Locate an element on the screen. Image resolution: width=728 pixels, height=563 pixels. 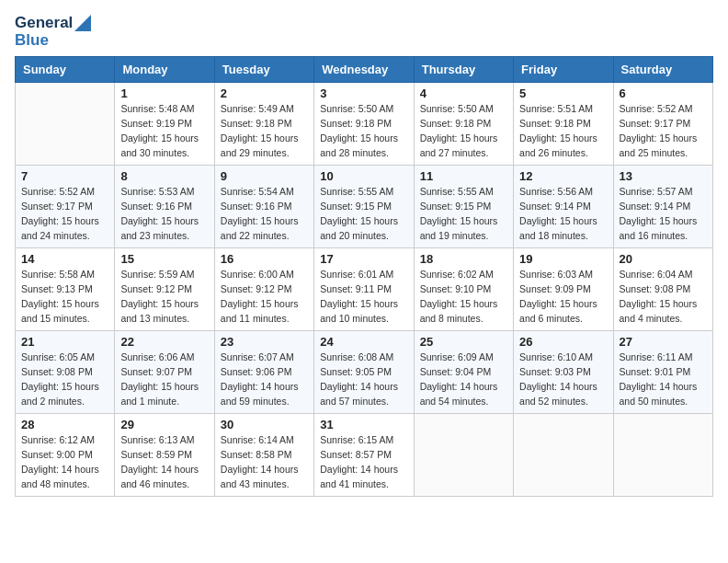
day-cell: 30Sunrise: 6:14 AMSunset: 8:58 PMDayligh… is located at coordinates (264, 455).